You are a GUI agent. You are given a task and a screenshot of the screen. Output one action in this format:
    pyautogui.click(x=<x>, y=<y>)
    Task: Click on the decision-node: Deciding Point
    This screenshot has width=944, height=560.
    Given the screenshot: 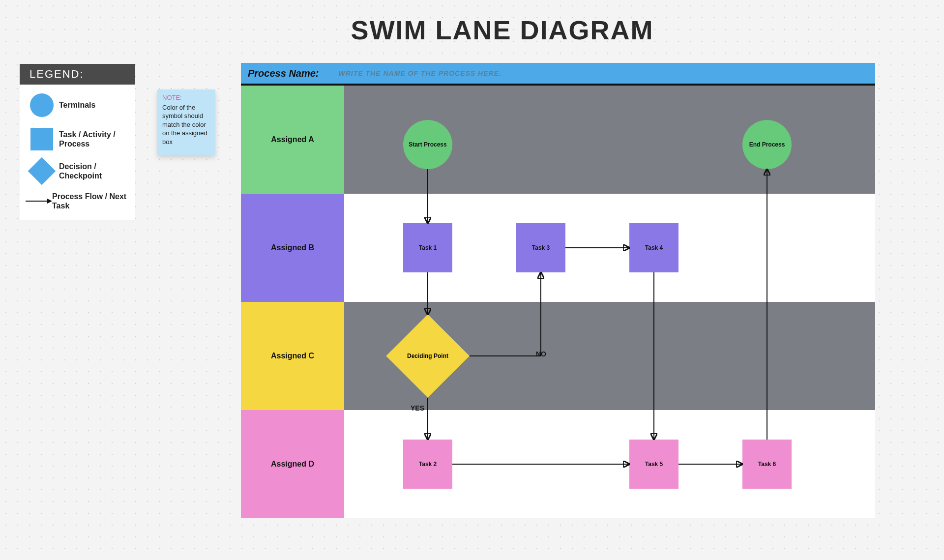 What is the action you would take?
    pyautogui.click(x=428, y=356)
    